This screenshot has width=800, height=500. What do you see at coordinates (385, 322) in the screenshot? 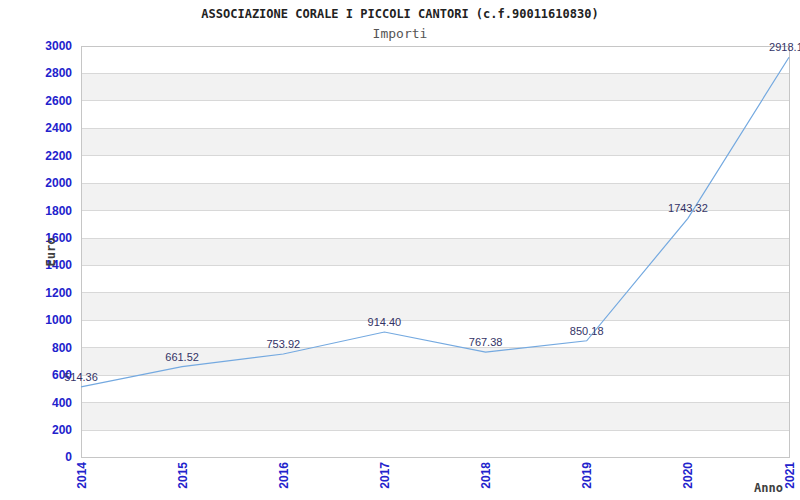
I see `svg-text: 914.40` at bounding box center [385, 322].